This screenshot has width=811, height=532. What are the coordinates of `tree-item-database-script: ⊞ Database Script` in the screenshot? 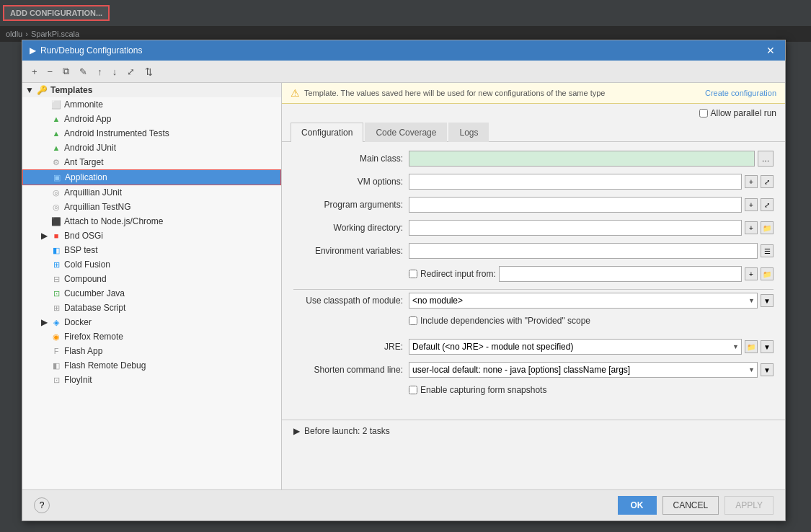 It's located at (151, 308).